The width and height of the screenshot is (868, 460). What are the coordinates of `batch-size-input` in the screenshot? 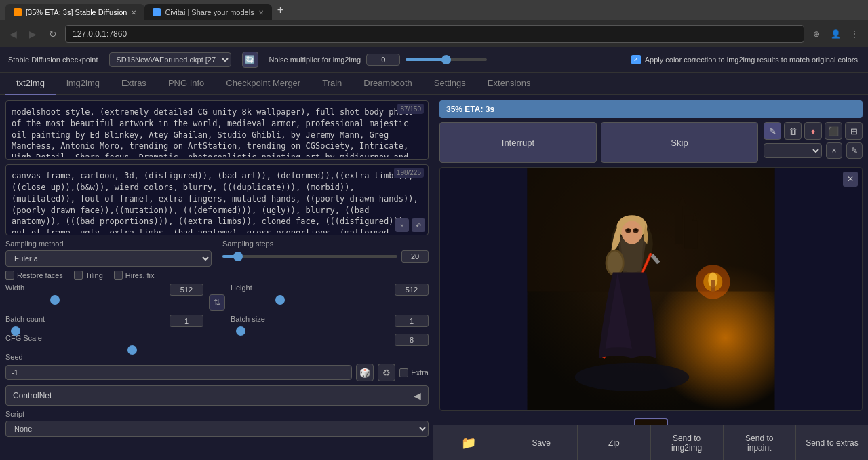 It's located at (412, 321).